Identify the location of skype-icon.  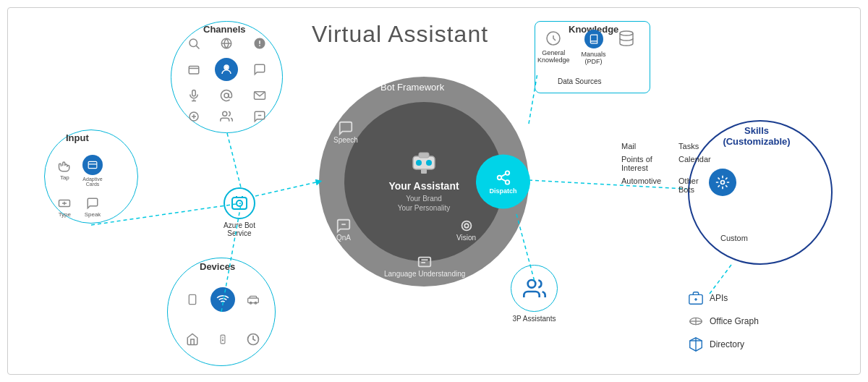
(260, 43).